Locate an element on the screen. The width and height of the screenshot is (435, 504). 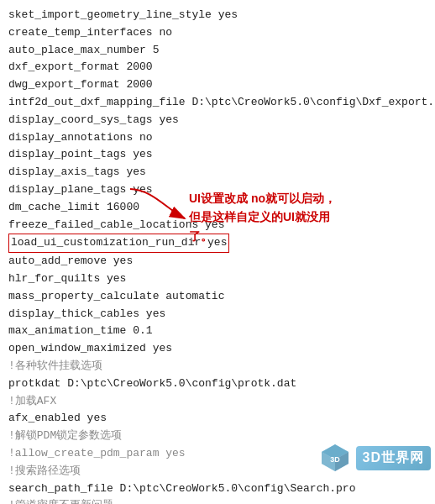
line-24: afx_enabled yes is located at coordinates (218, 418).